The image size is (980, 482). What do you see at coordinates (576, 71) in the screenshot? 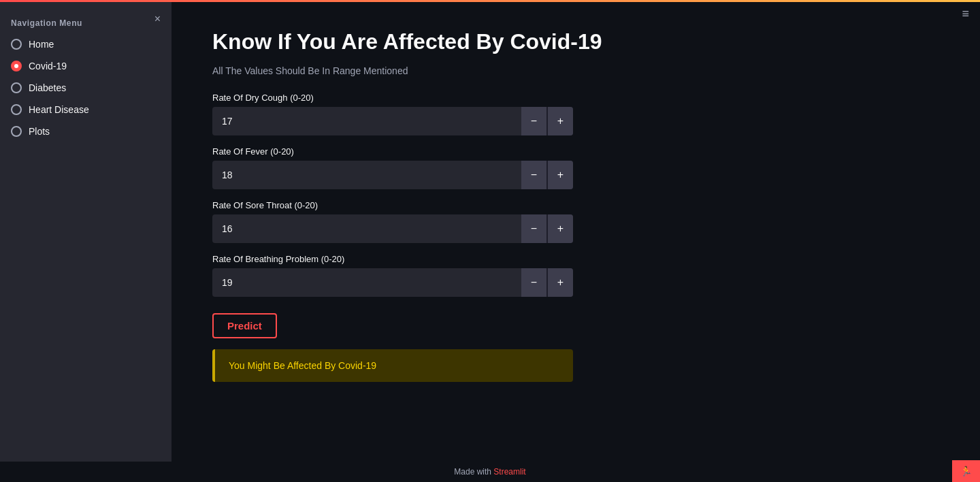
I see `subtitle-text: All The Values Should Be In Range Mentio…` at bounding box center [576, 71].